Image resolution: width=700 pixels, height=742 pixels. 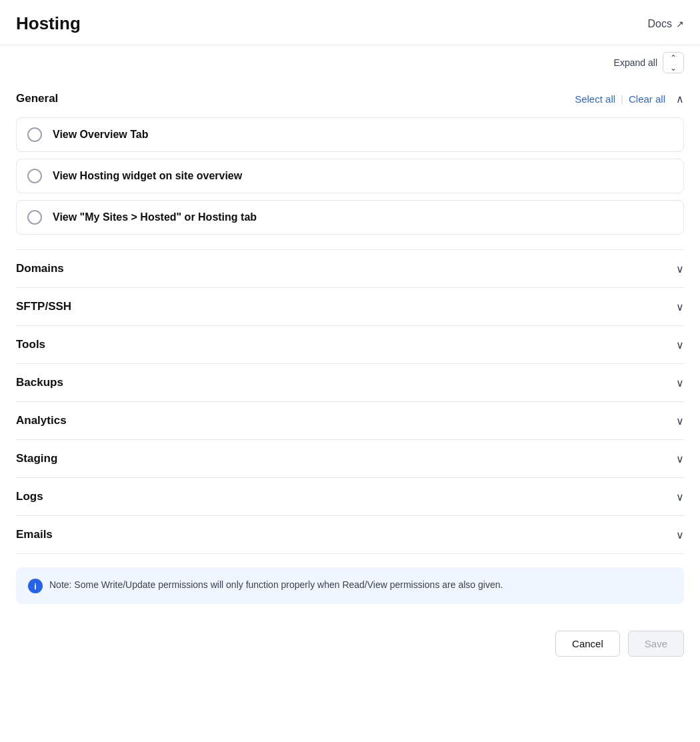 What do you see at coordinates (350, 63) in the screenshot?
I see `expand-all-bar: Expand all ⌃ ⌄` at bounding box center [350, 63].